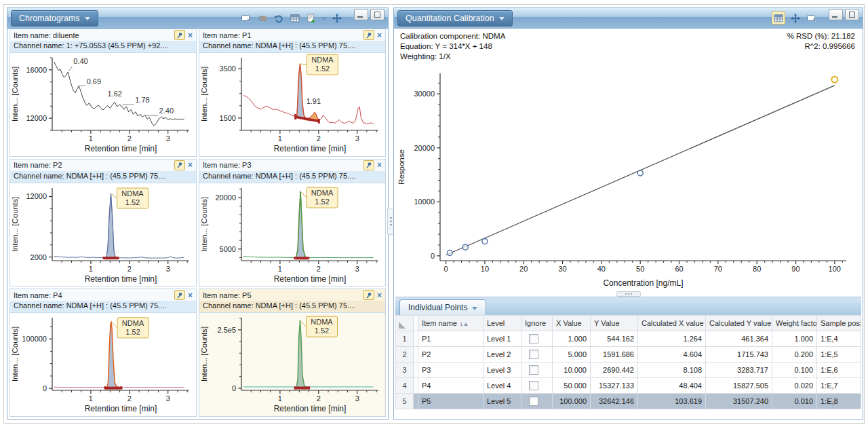 Image resolution: width=868 pixels, height=427 pixels. I want to click on svg-text: 2.5e5, so click(226, 330).